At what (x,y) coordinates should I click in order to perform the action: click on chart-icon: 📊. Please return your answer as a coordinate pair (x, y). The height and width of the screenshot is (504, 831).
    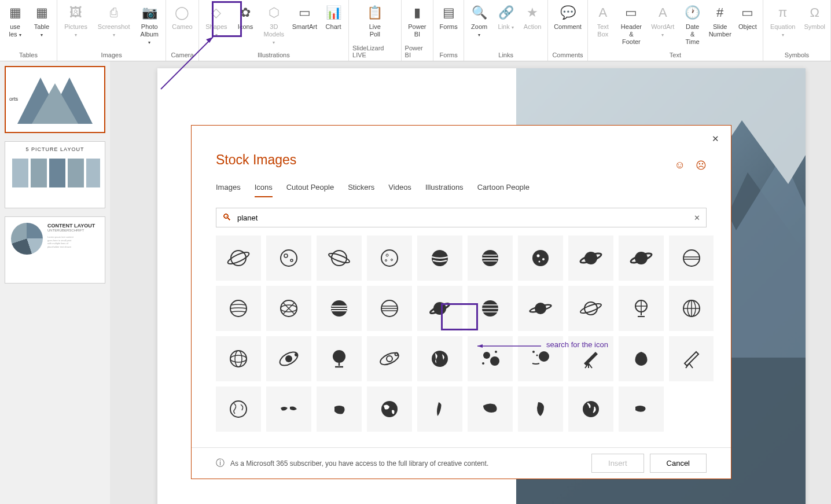
    Looking at the image, I should click on (333, 13).